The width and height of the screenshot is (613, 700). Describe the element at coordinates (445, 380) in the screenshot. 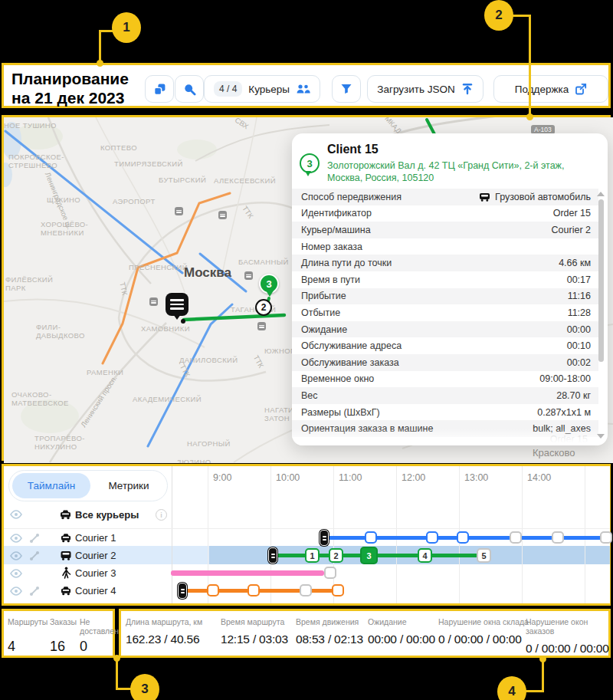

I see `table-row: Временное окно09:00-18:00` at that location.